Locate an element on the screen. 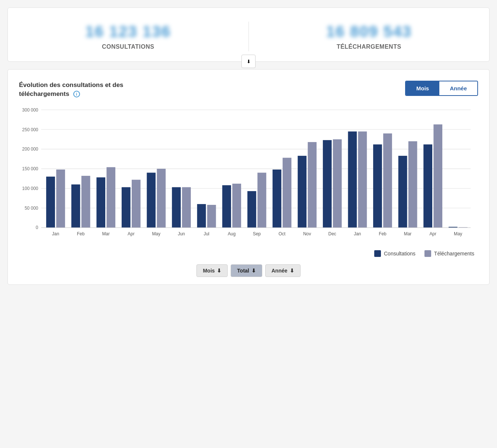 The height and width of the screenshot is (448, 497). stats-download-button: ⬇ is located at coordinates (248, 61).